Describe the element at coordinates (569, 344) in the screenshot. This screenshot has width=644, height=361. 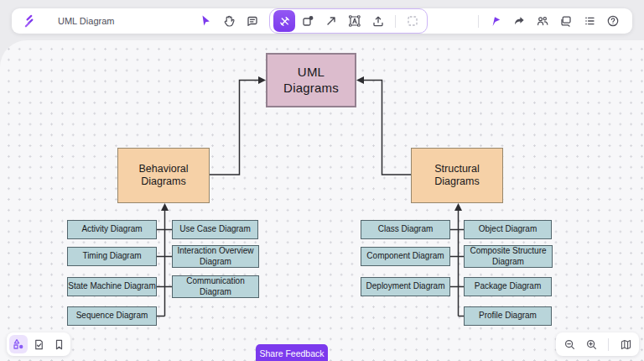
I see `zoom-out-icon` at that location.